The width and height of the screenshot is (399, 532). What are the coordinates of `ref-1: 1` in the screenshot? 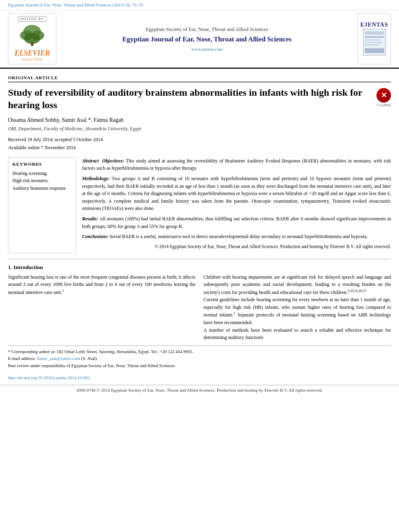 It's located at (64, 291).